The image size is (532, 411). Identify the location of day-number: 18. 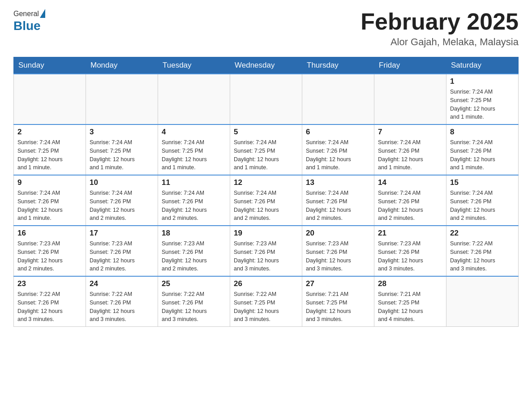
(194, 233).